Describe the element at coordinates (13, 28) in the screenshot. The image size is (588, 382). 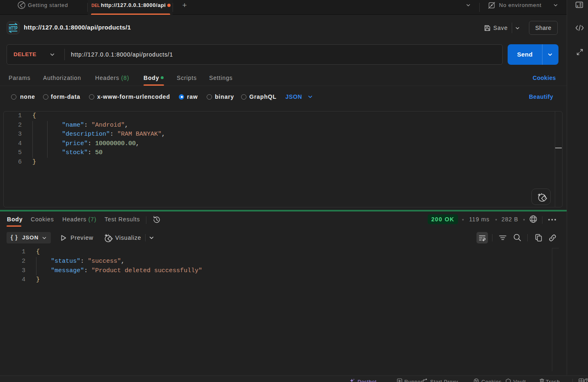
I see `svg-text: HTTP` at that location.